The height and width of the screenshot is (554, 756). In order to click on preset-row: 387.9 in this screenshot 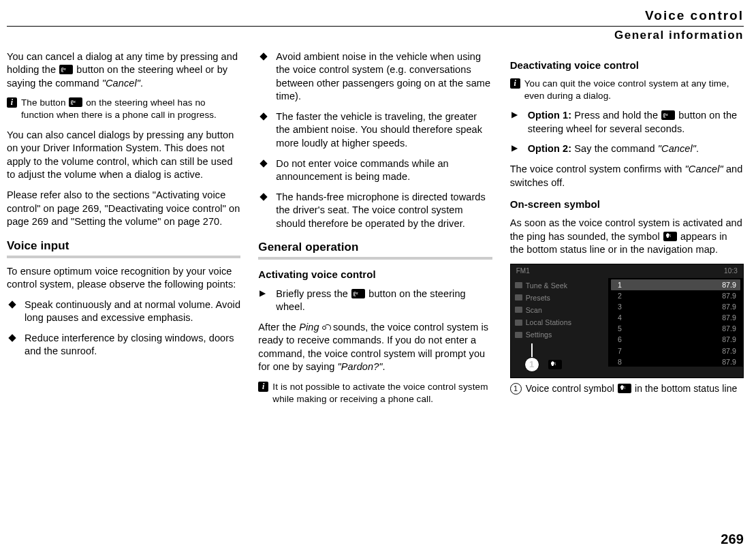, I will do `click(676, 307)`.